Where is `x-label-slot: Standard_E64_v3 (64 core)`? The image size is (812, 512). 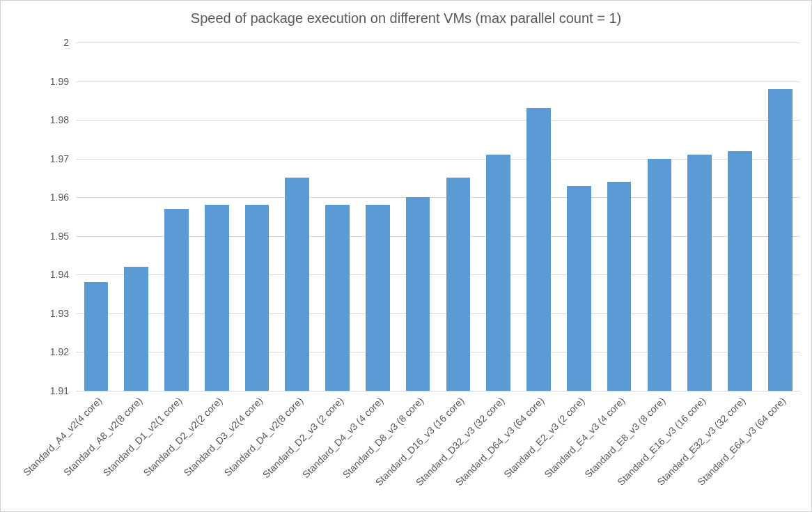
x-label-slot: Standard_E64_v3 (64 core) is located at coordinates (780, 451).